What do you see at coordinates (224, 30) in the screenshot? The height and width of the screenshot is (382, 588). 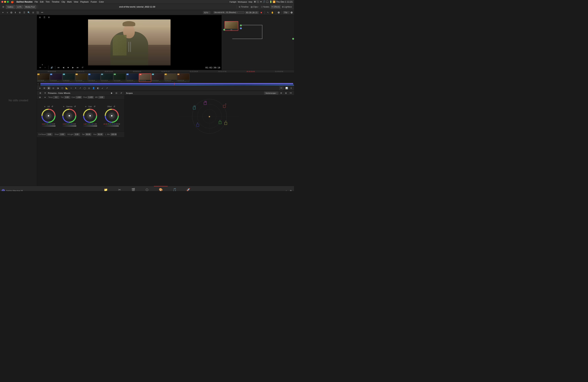 I see `node-input-dot` at bounding box center [224, 30].